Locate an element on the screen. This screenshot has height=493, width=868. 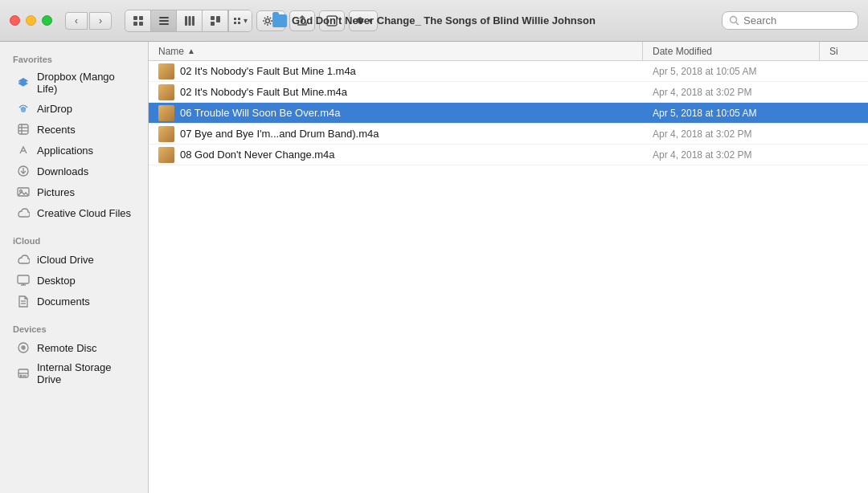
sidebar-item-airdrop: AirDrop is located at coordinates (74, 108).